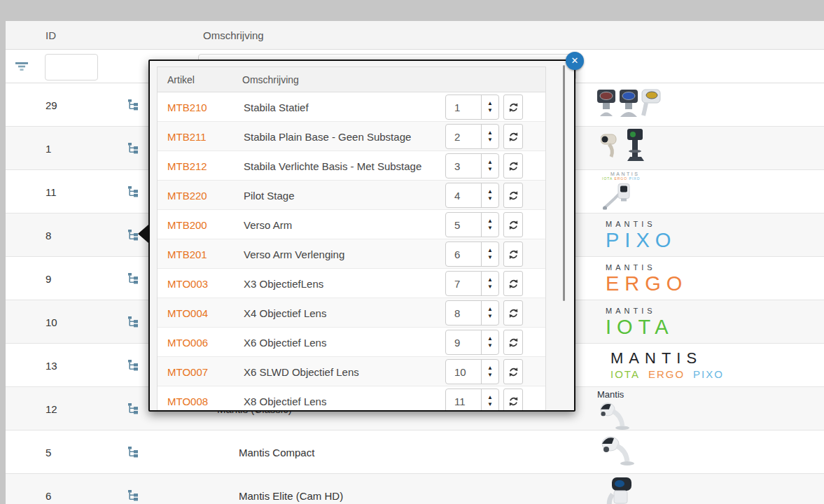 The height and width of the screenshot is (504, 824). What do you see at coordinates (188, 371) in the screenshot?
I see `artikel-link: MTO007` at bounding box center [188, 371].